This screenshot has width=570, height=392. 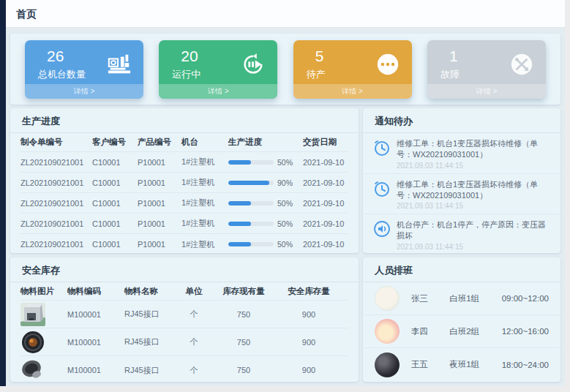 I want to click on page-gutter-bottom, so click(x=285, y=389).